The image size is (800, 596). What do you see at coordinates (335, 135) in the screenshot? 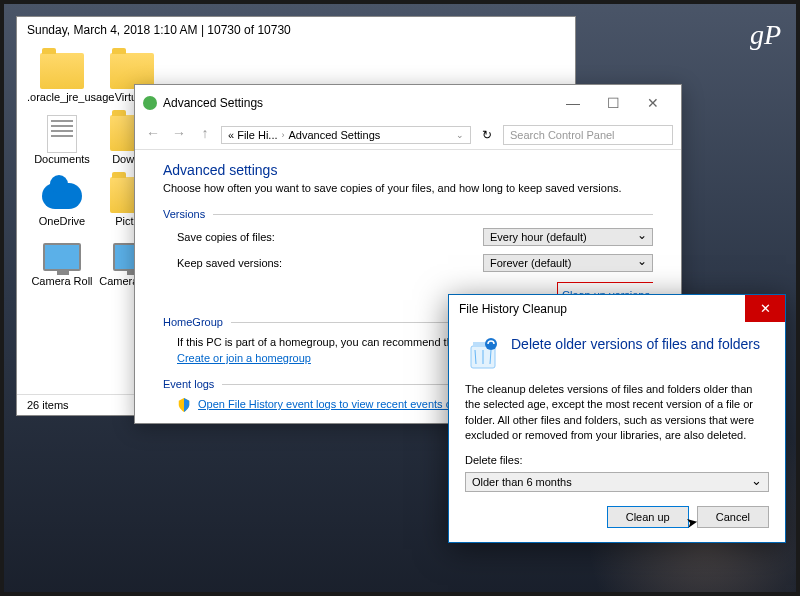
I see `breadcrumb-item: Advanced Settings` at bounding box center [335, 135].